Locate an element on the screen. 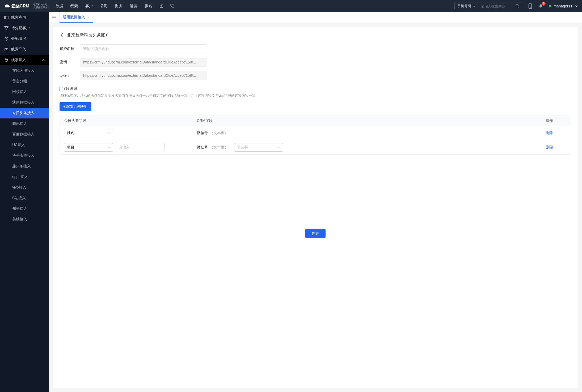 This screenshot has width=582, height=392. sidebar-subitem: 快手表单接入 is located at coordinates (24, 156).